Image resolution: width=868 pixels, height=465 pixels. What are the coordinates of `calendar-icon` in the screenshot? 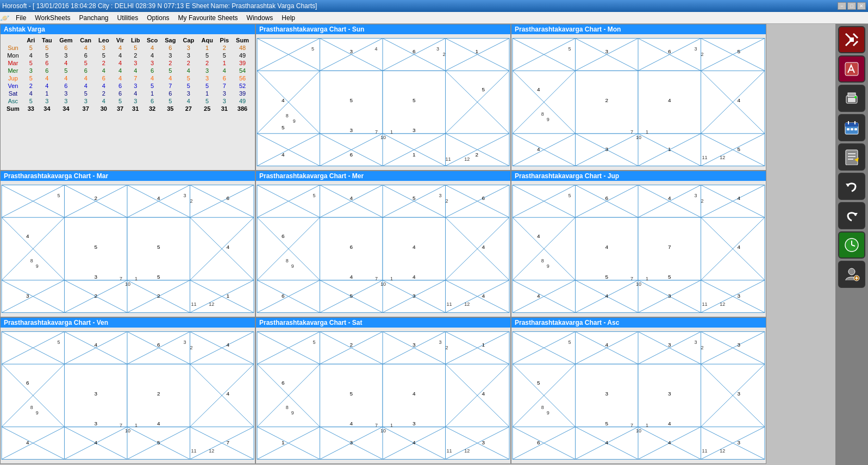 It's located at (852, 128).